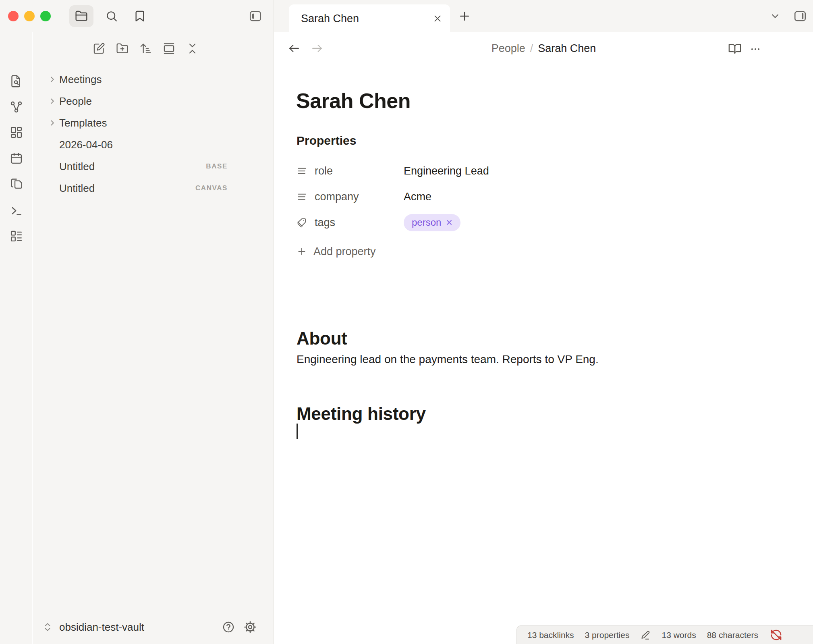 The height and width of the screenshot is (644, 813). What do you see at coordinates (228, 627) in the screenshot?
I see `help-icon` at bounding box center [228, 627].